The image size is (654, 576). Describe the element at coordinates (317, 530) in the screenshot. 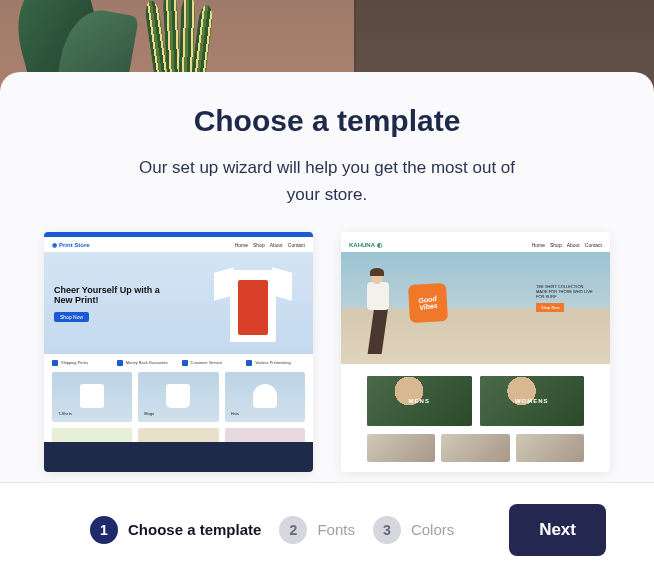

I see `step-fonts: 2 Fonts` at that location.